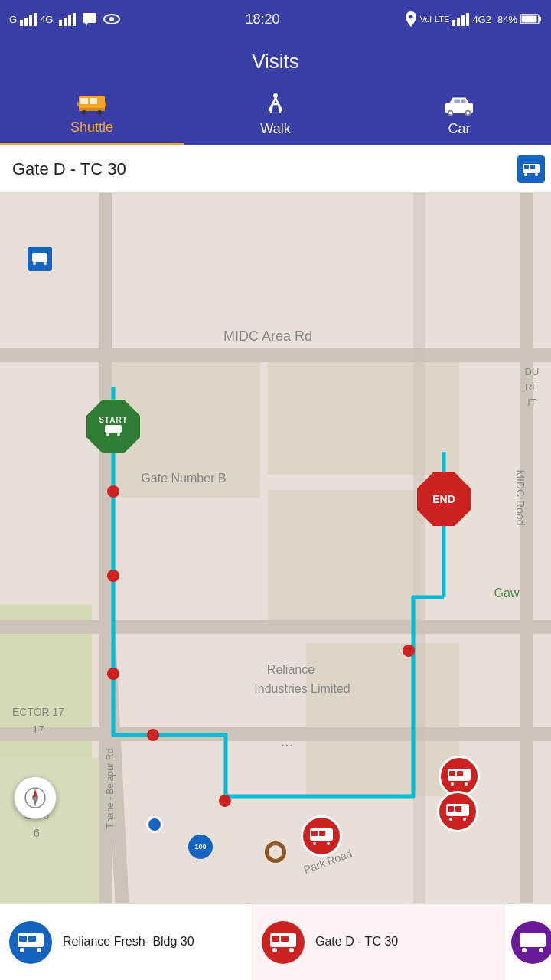  I want to click on app-header: Visits, so click(276, 61).